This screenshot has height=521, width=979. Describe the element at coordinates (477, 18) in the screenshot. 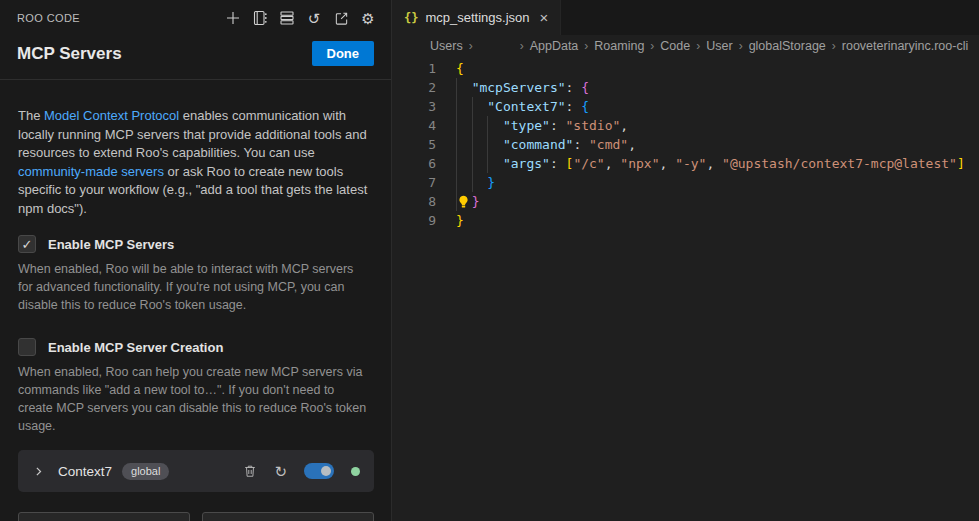

I see `tab-filename: mcp_settings.json` at that location.